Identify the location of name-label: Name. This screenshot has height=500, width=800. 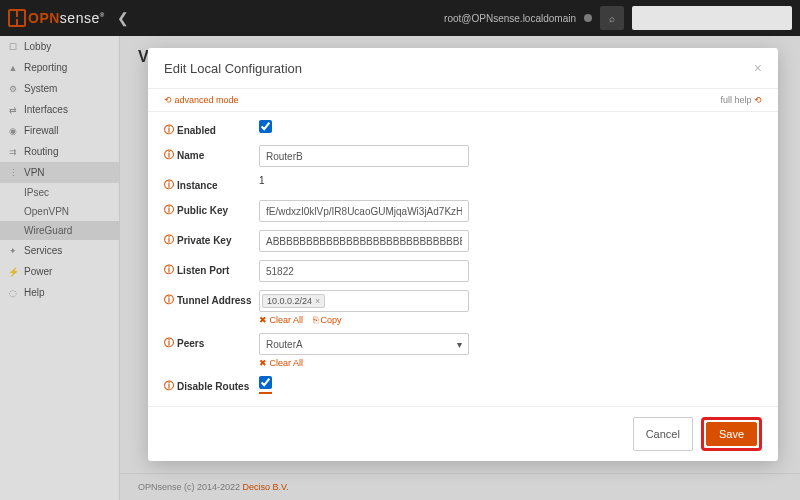
(190, 156).